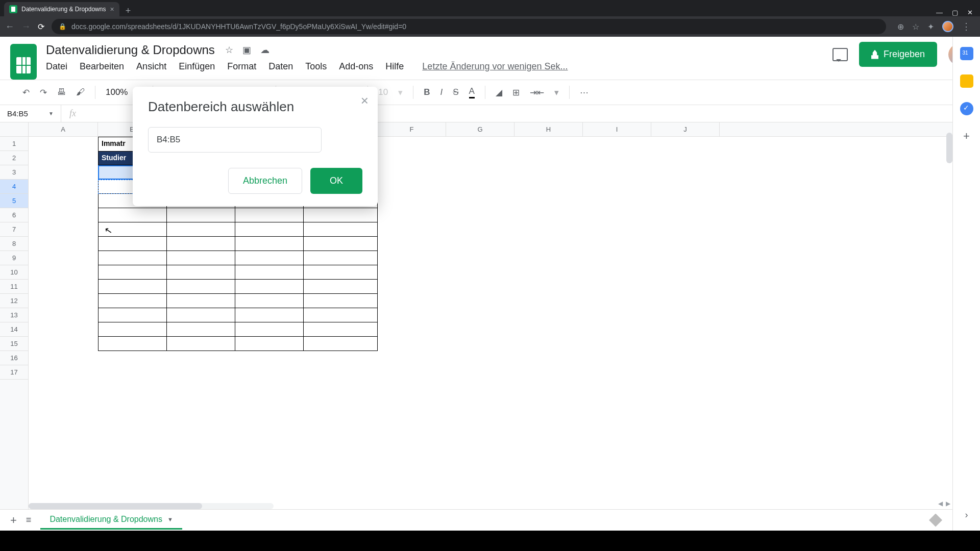 The width and height of the screenshot is (980, 551). I want to click on select-data-range-dialog: × Datenbereich auswählen Abbrechen OK, so click(255, 146).